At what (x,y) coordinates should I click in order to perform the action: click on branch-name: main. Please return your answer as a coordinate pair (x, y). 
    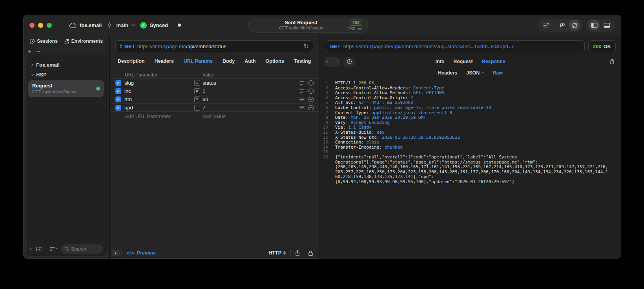
    Looking at the image, I should click on (122, 25).